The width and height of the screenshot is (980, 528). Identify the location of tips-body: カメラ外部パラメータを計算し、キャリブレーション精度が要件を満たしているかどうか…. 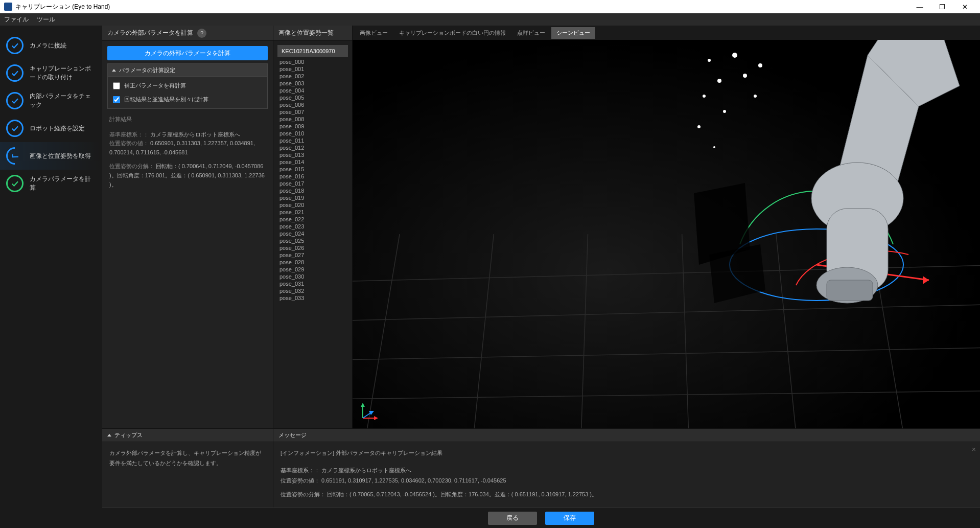
(188, 475).